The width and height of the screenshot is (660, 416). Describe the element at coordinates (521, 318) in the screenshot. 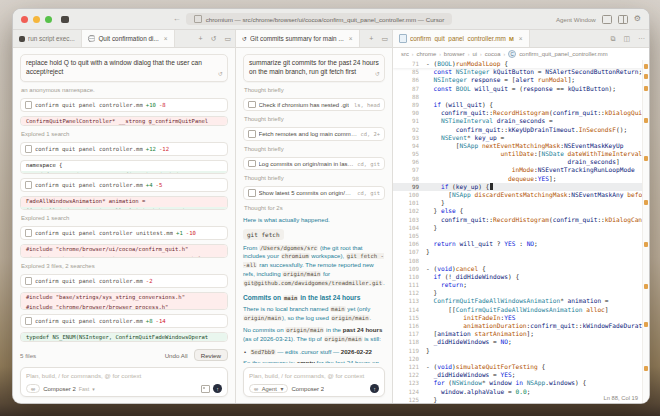

I see `code-line: 115 initFadeIn:YES` at that location.